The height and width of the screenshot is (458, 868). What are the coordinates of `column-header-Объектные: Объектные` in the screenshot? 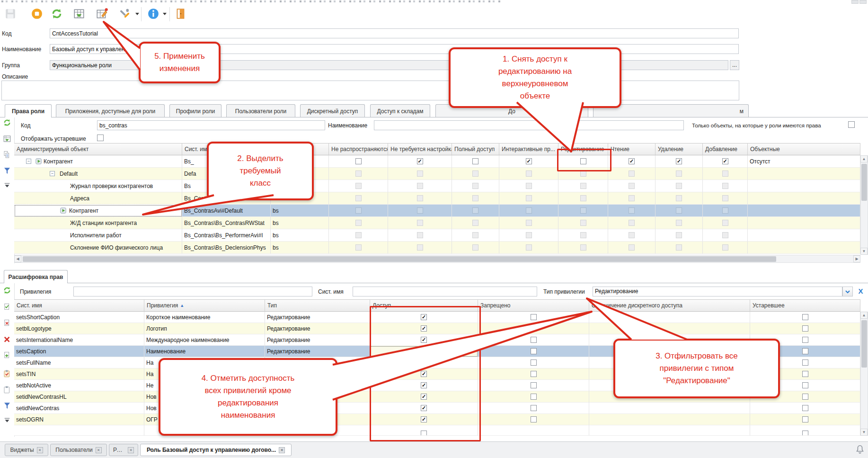 It's located at (804, 149).